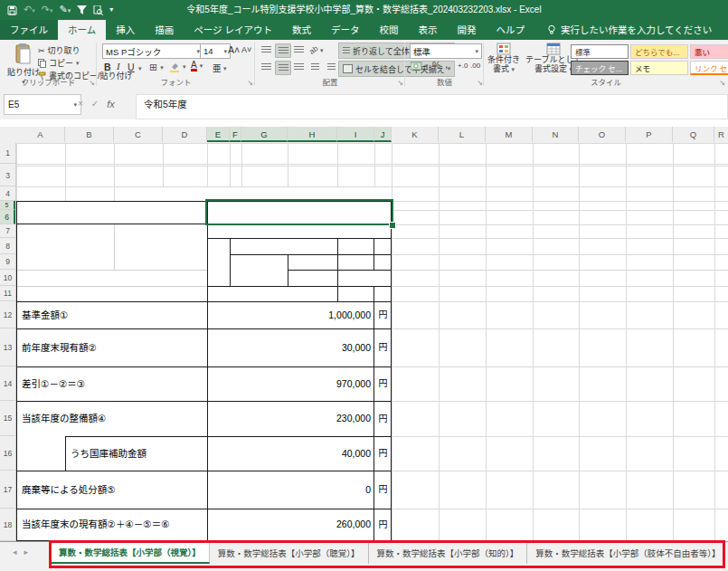  What do you see at coordinates (476, 65) in the screenshot?
I see `decrease-decimal-icon: .00` at bounding box center [476, 65].